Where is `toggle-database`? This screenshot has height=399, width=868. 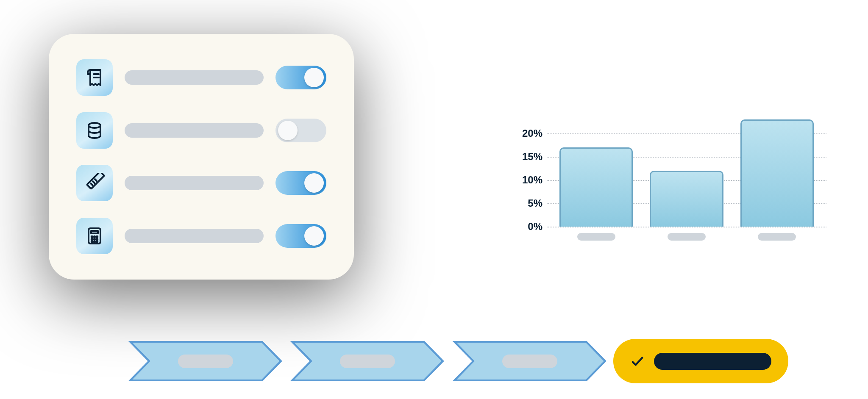
toggle-database is located at coordinates (301, 130).